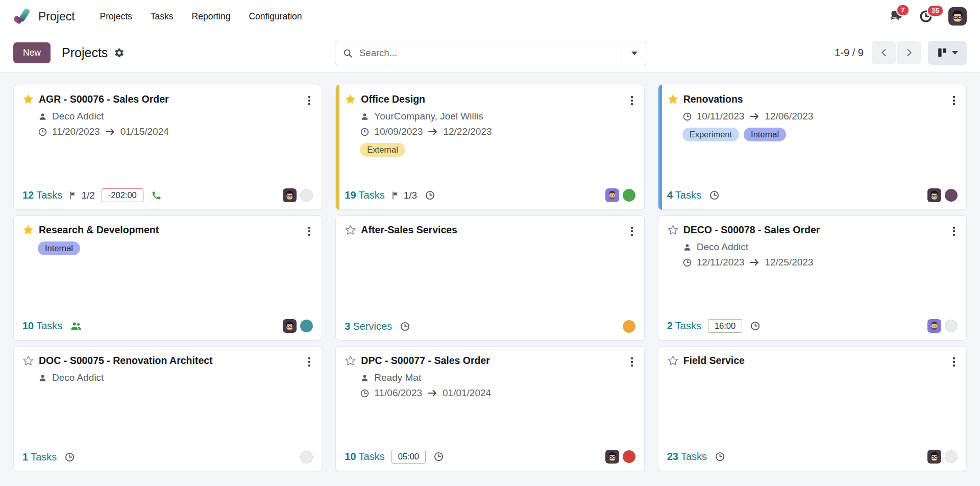  What do you see at coordinates (162, 16) in the screenshot?
I see `menu-tasks: Tasks` at bounding box center [162, 16].